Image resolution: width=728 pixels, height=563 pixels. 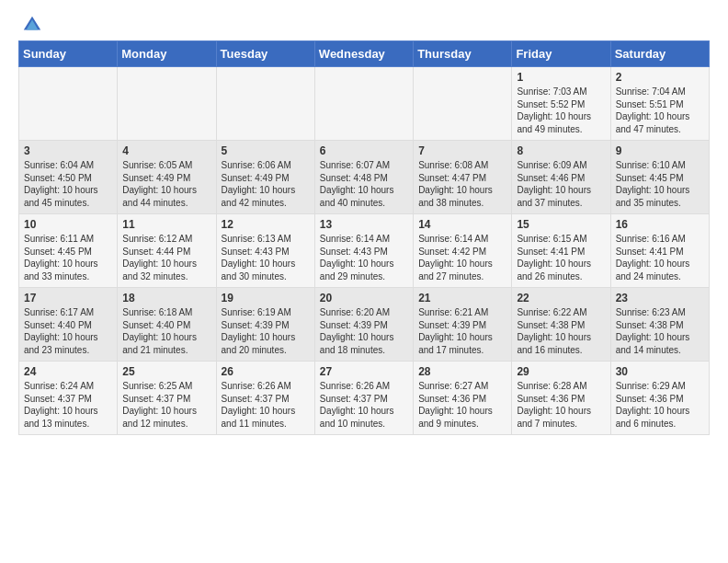 What do you see at coordinates (68, 251) in the screenshot?
I see `calendar-cell: 10Sunrise: 6:11 AM Sunset: 4:45 PM Dayli…` at bounding box center [68, 251].